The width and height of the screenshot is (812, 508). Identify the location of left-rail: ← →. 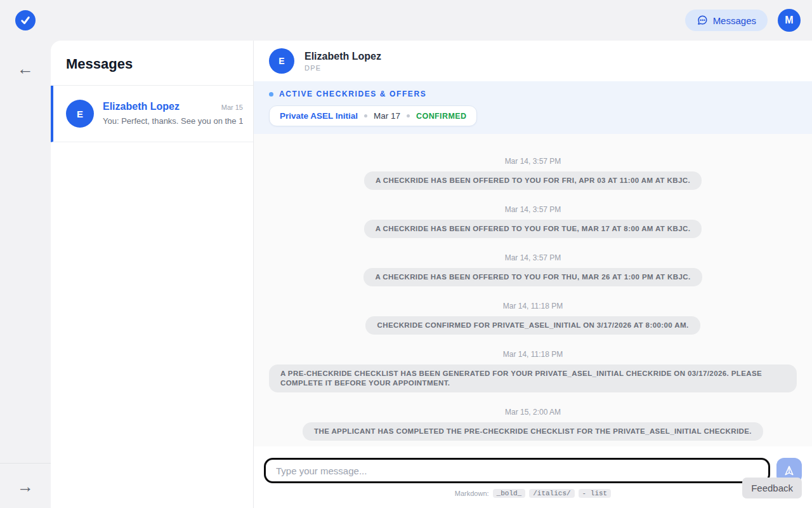
(25, 274).